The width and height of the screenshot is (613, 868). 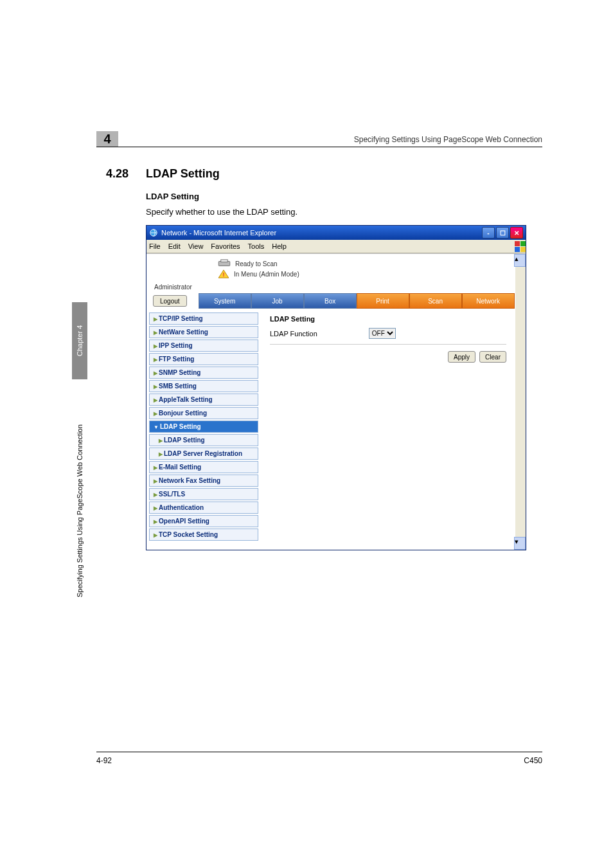 What do you see at coordinates (204, 454) in the screenshot?
I see `sidebar-item-ldap-server-reg: ▶LDAP Server Registration` at bounding box center [204, 454].